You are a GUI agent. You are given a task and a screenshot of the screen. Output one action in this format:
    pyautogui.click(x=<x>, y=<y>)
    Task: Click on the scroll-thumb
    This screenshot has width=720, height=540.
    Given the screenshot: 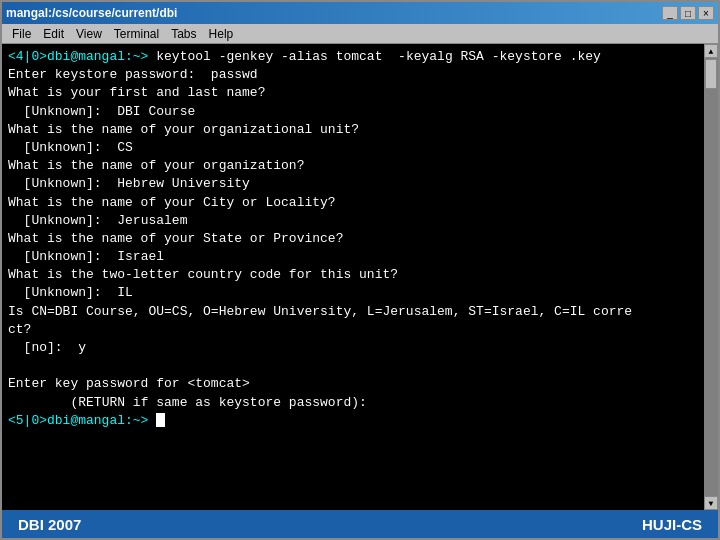 What is the action you would take?
    pyautogui.click(x=711, y=74)
    